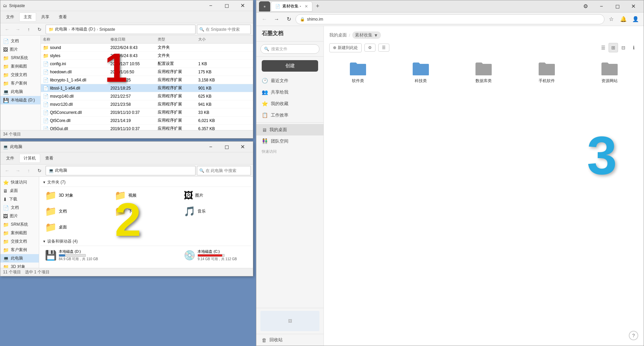  I want to click on sidebar-item-handover: 📁 交接文档, so click(20, 75).